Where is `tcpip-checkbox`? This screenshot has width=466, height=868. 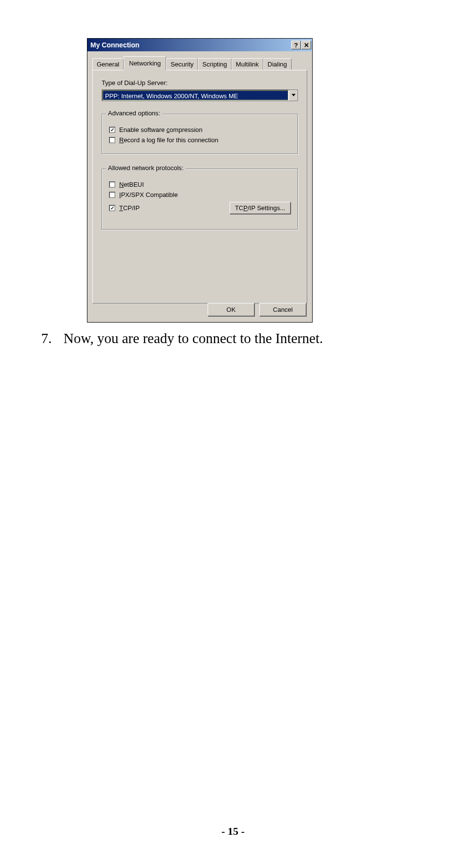 tcpip-checkbox is located at coordinates (112, 208).